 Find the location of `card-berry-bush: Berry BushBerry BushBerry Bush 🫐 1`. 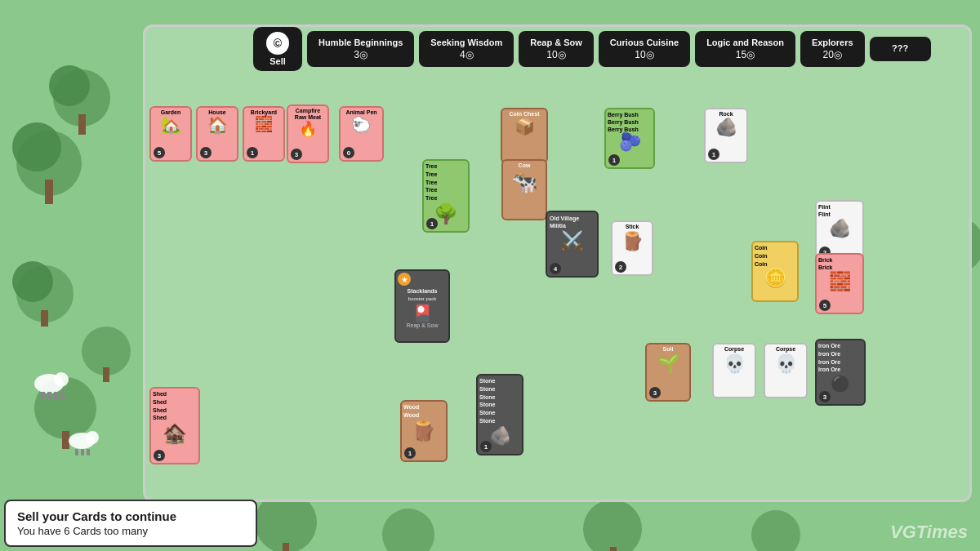

card-berry-bush: Berry BushBerry BushBerry Bush 🫐 1 is located at coordinates (630, 139).